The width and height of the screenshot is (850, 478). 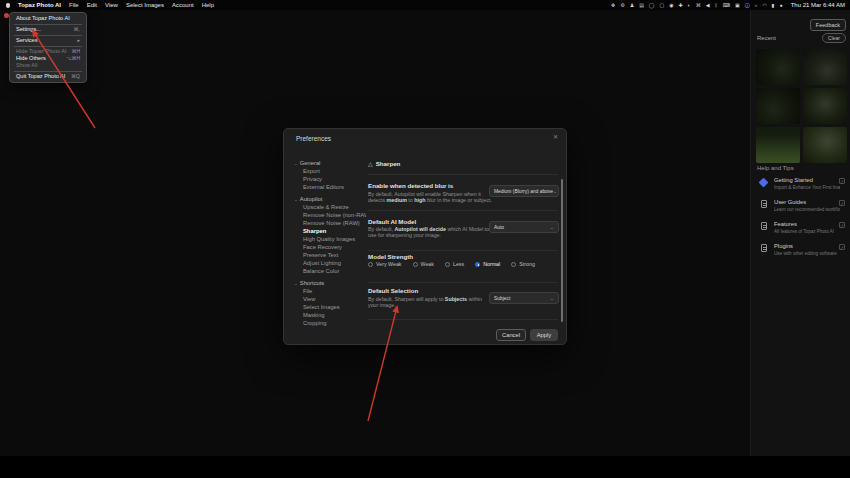 I want to click on default-selection-title: Default Selection, so click(x=393, y=290).